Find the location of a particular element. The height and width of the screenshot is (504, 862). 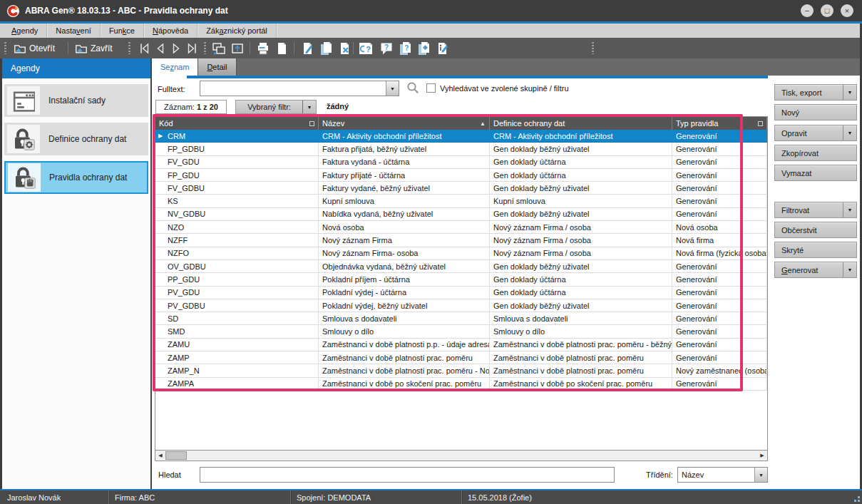

table-row: ZAMUZaměstnanci v době platnosti p.p. - … is located at coordinates (461, 345).